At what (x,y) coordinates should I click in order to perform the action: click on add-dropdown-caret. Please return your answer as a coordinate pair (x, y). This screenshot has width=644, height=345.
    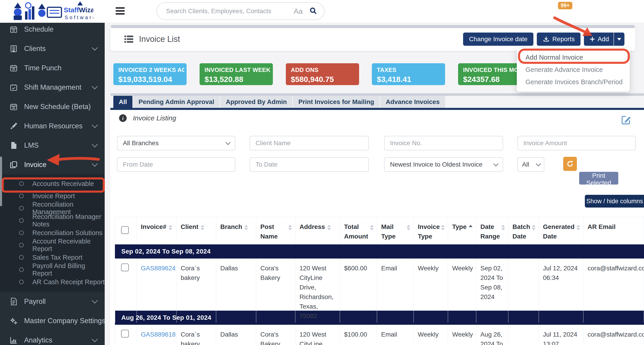
    Looking at the image, I should click on (619, 39).